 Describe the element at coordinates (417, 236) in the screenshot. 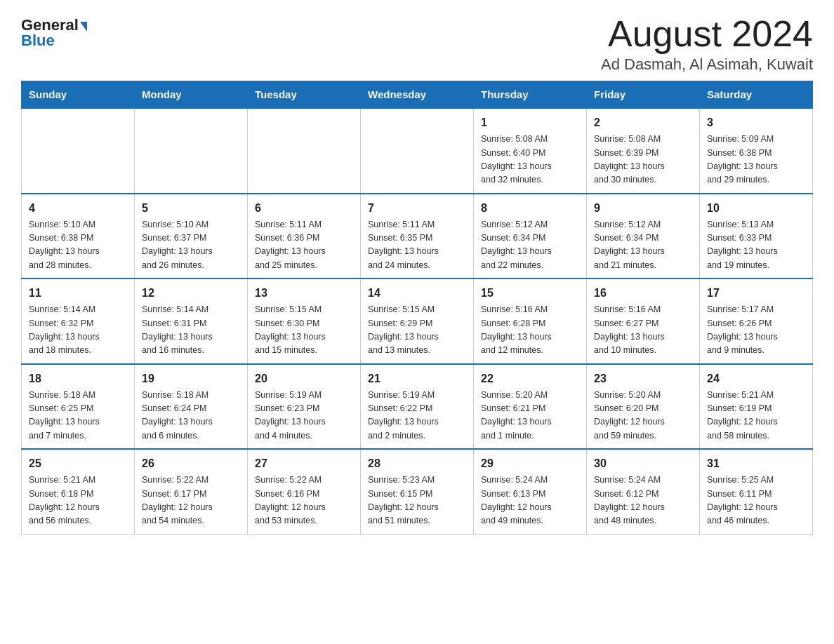

I see `calendar-cell: 7Sunrise: 5:11 AM Sunset: 6:35 PM Daylig…` at that location.